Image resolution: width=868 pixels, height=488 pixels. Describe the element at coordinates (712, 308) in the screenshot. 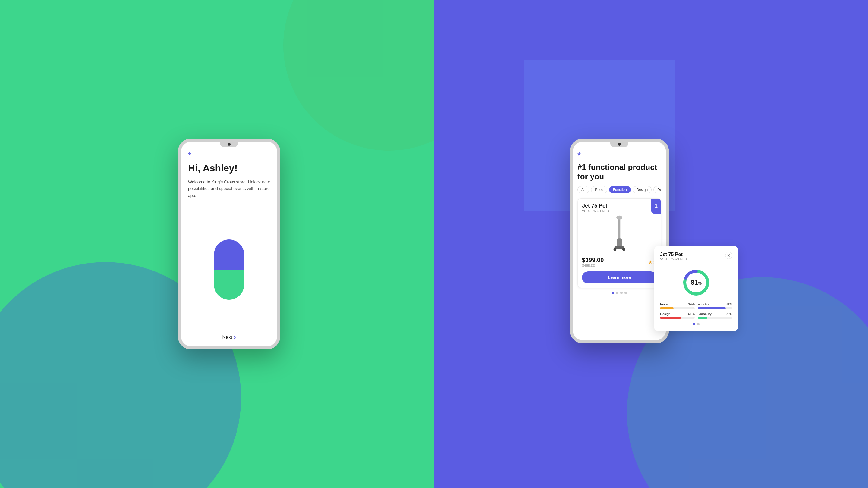

I see `metric-function-bar` at that location.